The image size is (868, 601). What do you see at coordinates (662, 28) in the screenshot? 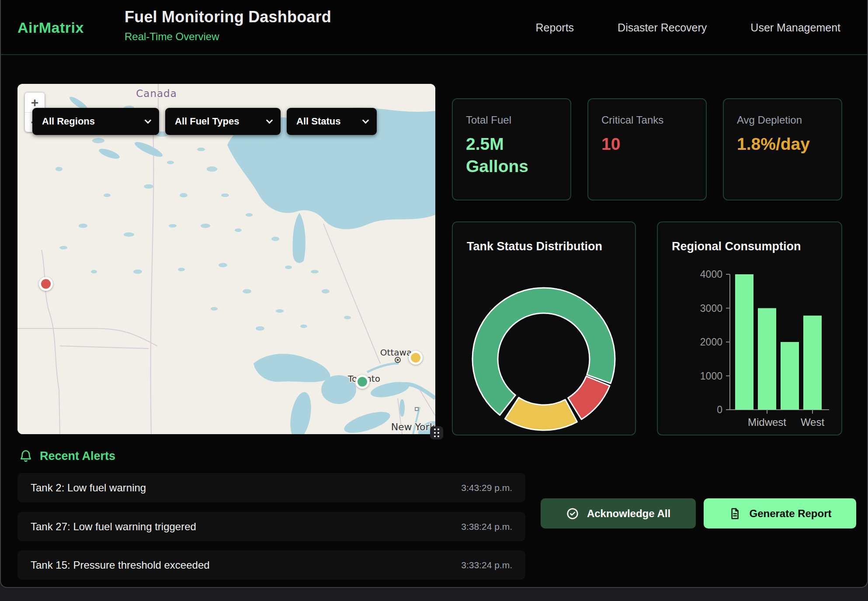
I see `nav-item-disaster-recovery: Disaster Recovery` at bounding box center [662, 28].